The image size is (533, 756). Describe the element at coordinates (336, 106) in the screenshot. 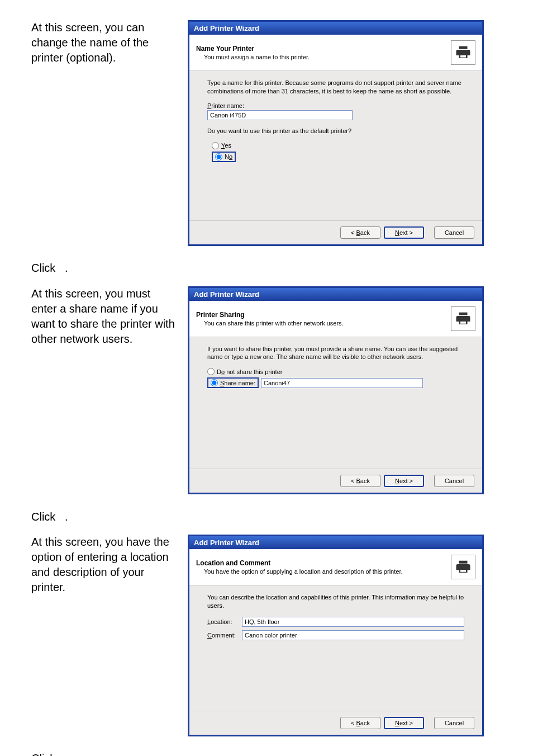

I see `printer-name-label: Printer name:` at that location.